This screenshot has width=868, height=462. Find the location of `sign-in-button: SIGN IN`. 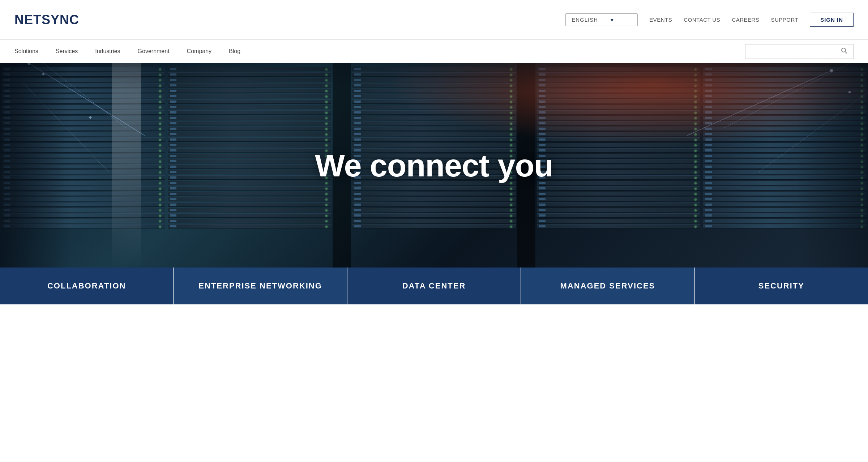

sign-in-button: SIGN IN is located at coordinates (831, 20).